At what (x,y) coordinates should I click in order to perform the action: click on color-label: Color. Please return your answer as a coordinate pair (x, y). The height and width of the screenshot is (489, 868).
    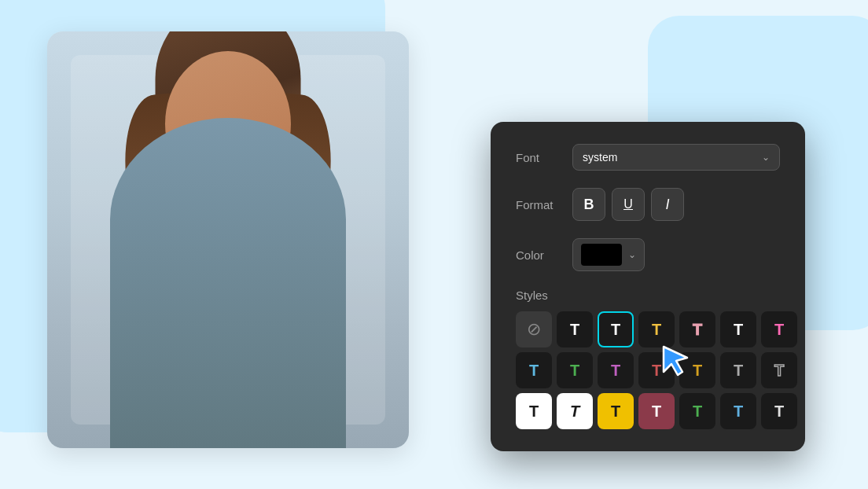
    Looking at the image, I should click on (544, 255).